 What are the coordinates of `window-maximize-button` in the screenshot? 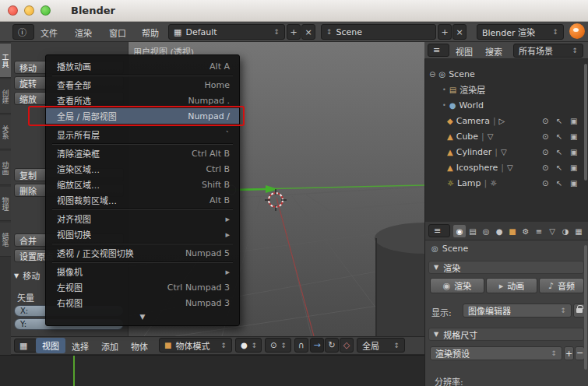 It's located at (45, 11).